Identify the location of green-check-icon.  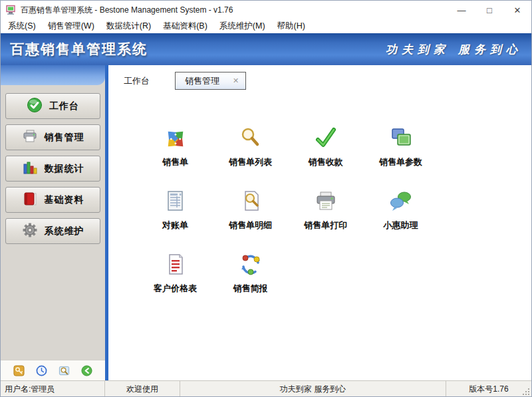
(326, 140).